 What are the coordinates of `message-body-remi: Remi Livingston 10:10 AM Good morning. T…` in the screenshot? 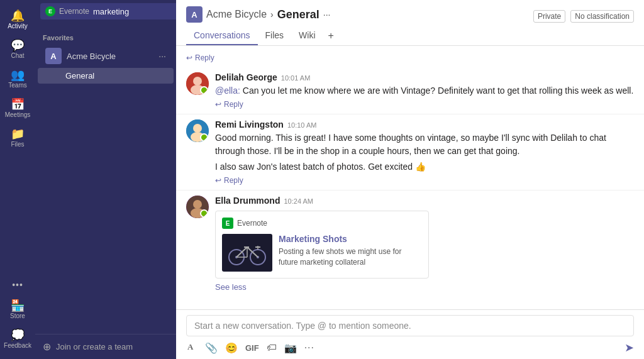 It's located at (425, 152).